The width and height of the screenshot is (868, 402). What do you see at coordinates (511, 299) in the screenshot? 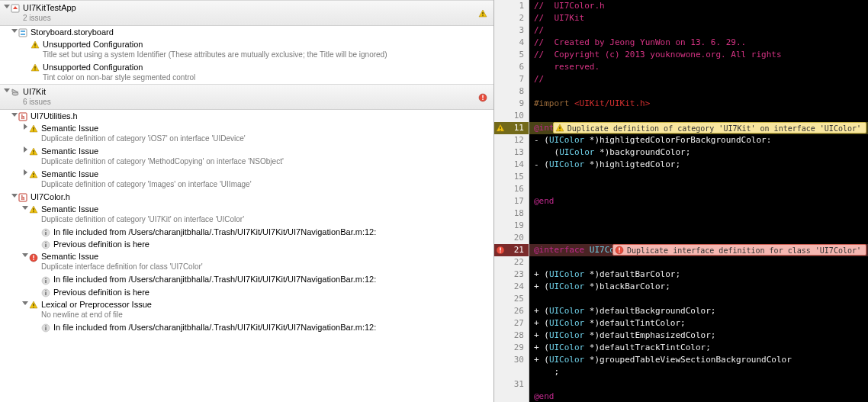
I see `line-number: 25` at bounding box center [511, 299].